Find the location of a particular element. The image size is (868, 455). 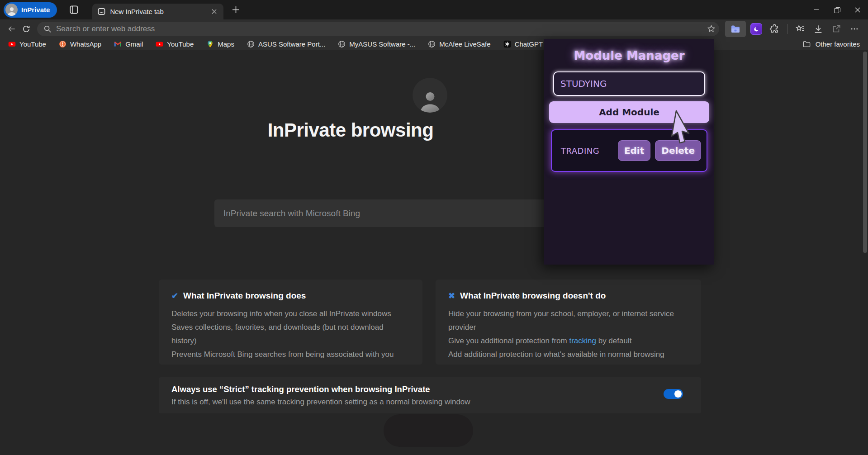

other-favorites: Other favorites is located at coordinates (827, 44).